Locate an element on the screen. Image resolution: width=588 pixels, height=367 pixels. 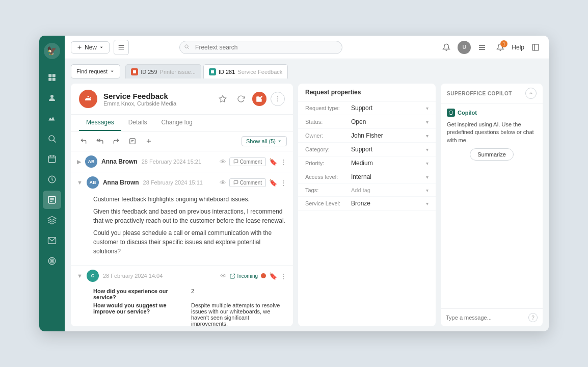
property-value-category: Support ▾ is located at coordinates (390, 149).